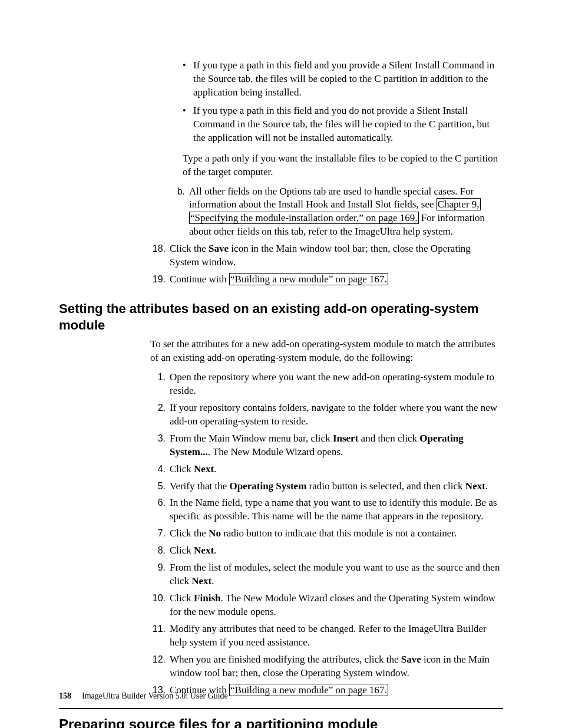 The width and height of the screenshot is (562, 728). What do you see at coordinates (281, 709) in the screenshot?
I see `section-rule` at bounding box center [281, 709].